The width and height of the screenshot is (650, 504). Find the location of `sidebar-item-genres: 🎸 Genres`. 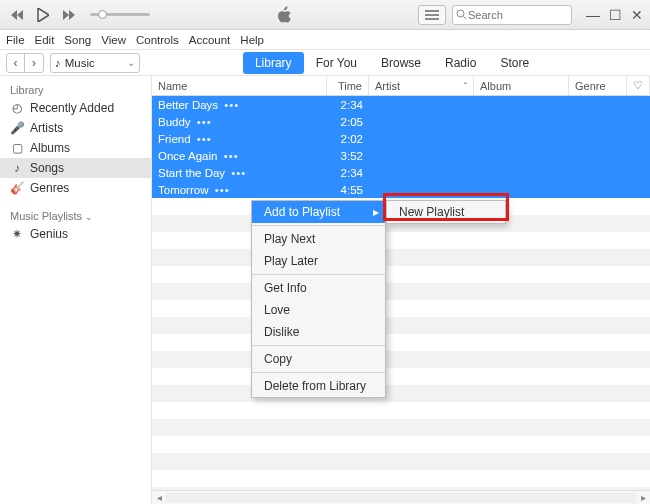

sidebar-item-genres: 🎸 Genres is located at coordinates (76, 188).